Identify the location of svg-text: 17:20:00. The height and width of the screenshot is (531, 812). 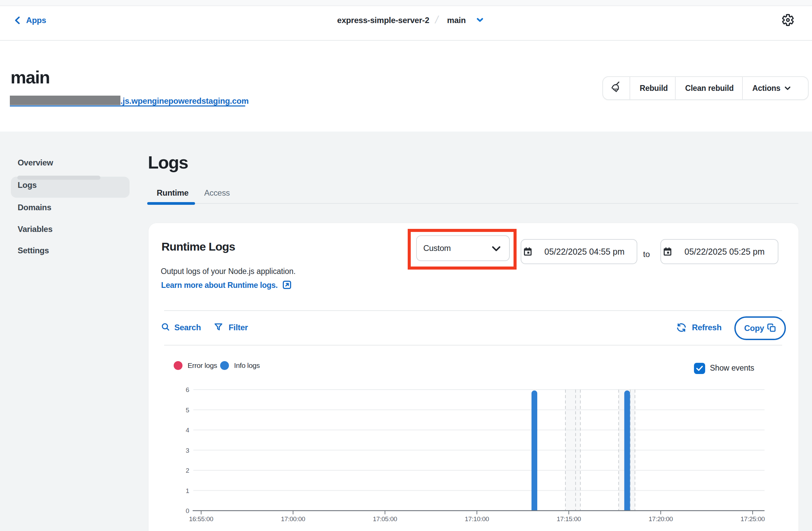
(661, 519).